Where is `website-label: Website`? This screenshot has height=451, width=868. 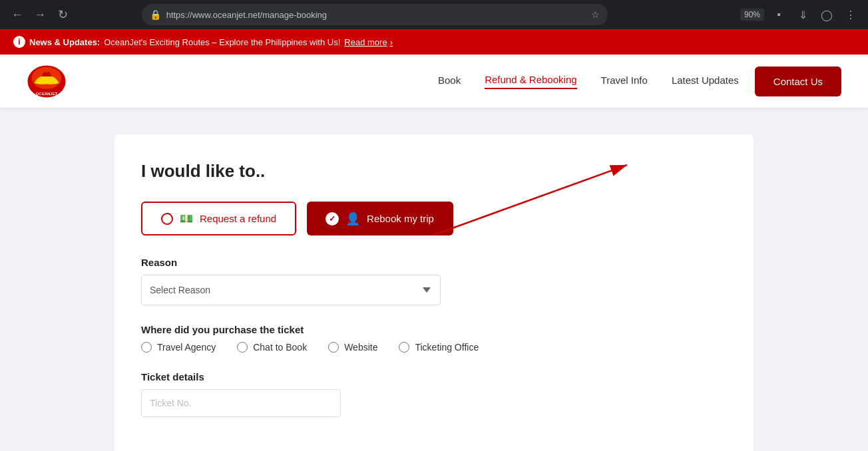 website-label: Website is located at coordinates (361, 347).